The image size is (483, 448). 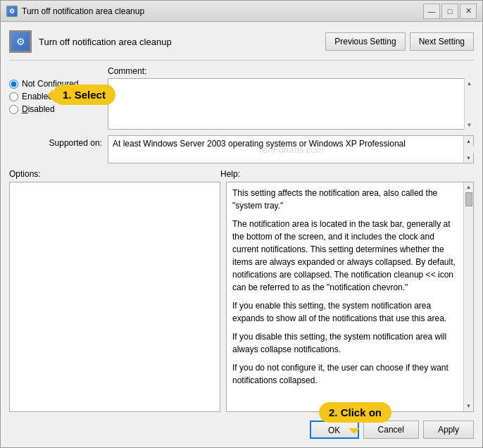 I want to click on radio-group: Not Configured Enabled Disabled, so click(x=58, y=98).